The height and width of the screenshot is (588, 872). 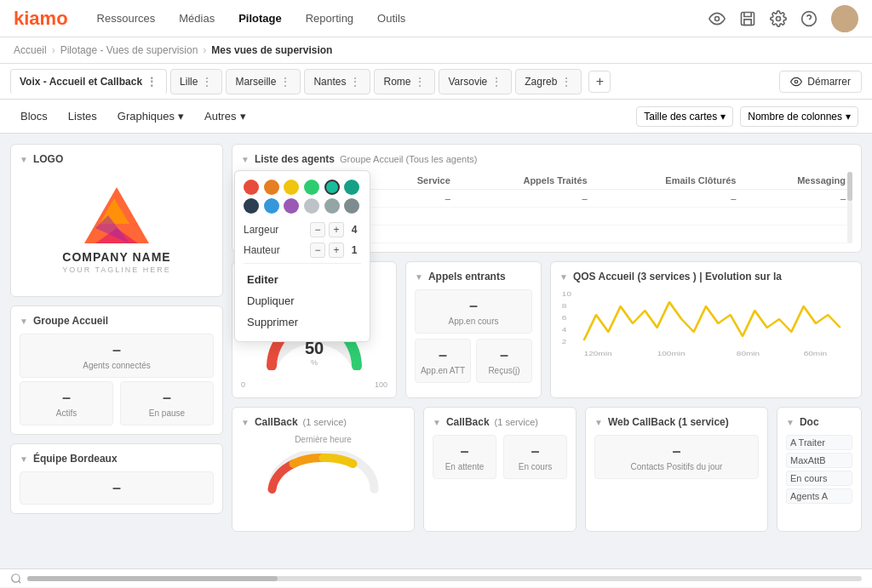 I want to click on agents-title: Liste des agents, so click(x=295, y=159).